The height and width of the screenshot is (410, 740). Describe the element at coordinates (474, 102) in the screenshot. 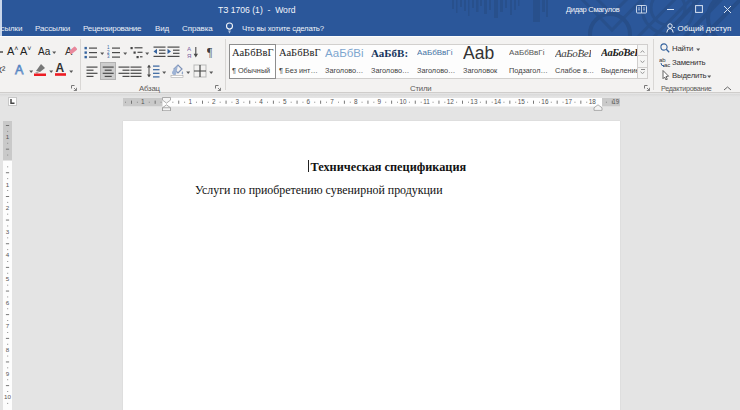

I see `svg-text: 13` at that location.